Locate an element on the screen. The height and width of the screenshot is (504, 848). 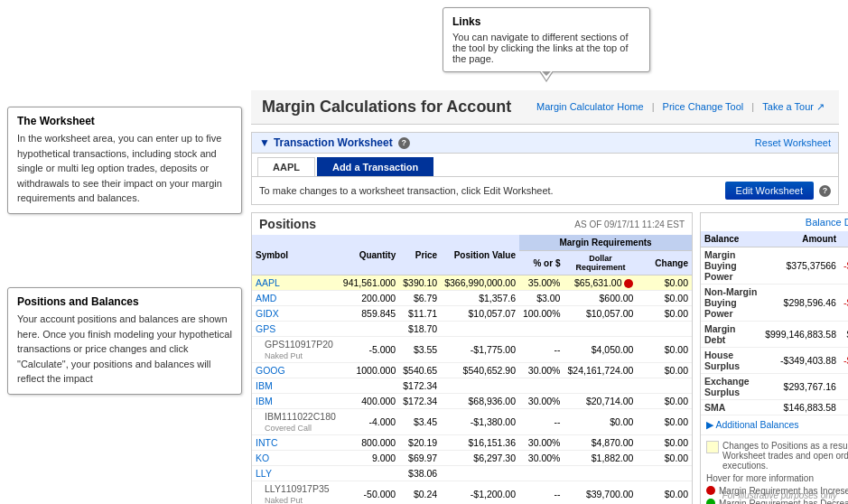
legend-hover-row: Hover for more information is located at coordinates (777, 479).